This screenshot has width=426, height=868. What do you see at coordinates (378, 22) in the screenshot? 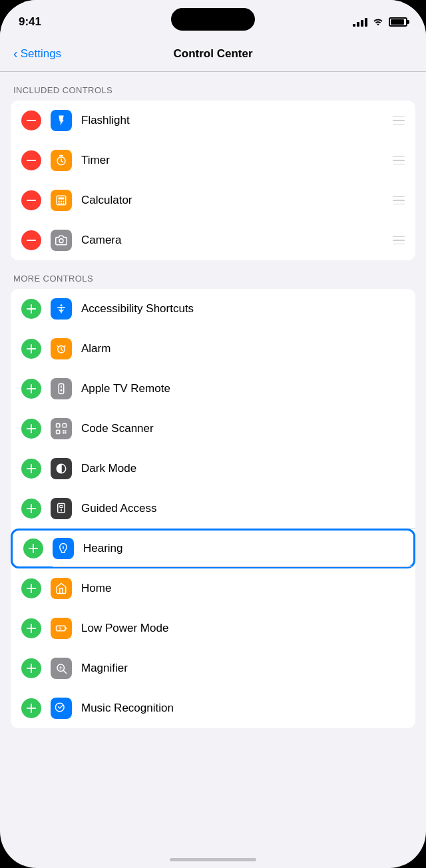
I see `wifi-icon` at bounding box center [378, 22].